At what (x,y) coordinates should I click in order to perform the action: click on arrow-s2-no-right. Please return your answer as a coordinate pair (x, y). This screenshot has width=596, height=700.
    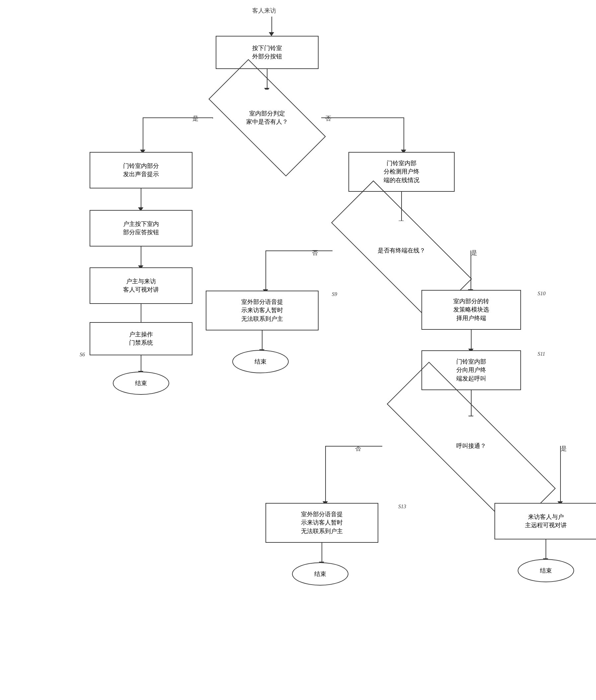
    Looking at the image, I should click on (363, 118).